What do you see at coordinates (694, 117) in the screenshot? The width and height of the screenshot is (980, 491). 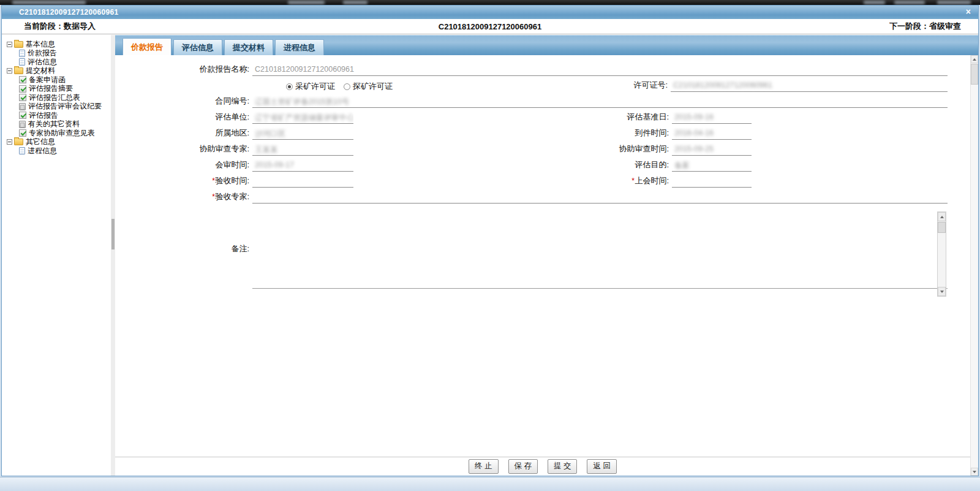 I see `eval-base-date-value: 2015-09-16` at bounding box center [694, 117].